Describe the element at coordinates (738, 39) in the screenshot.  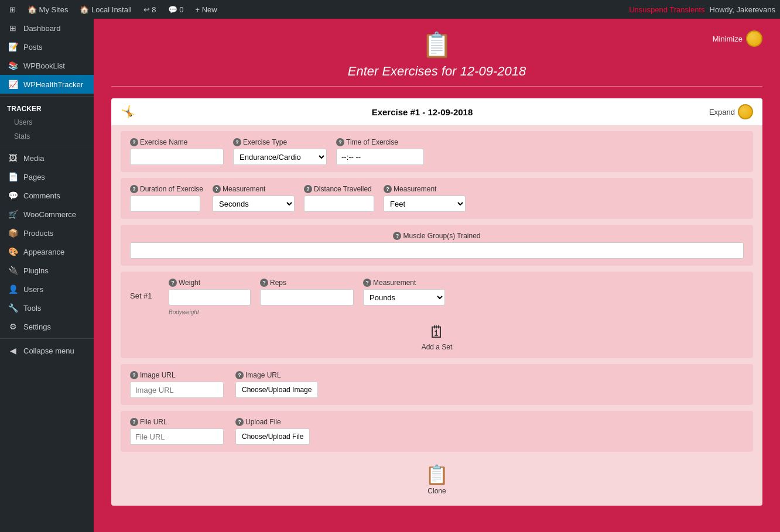
I see `minimize-button: Minimize` at that location.